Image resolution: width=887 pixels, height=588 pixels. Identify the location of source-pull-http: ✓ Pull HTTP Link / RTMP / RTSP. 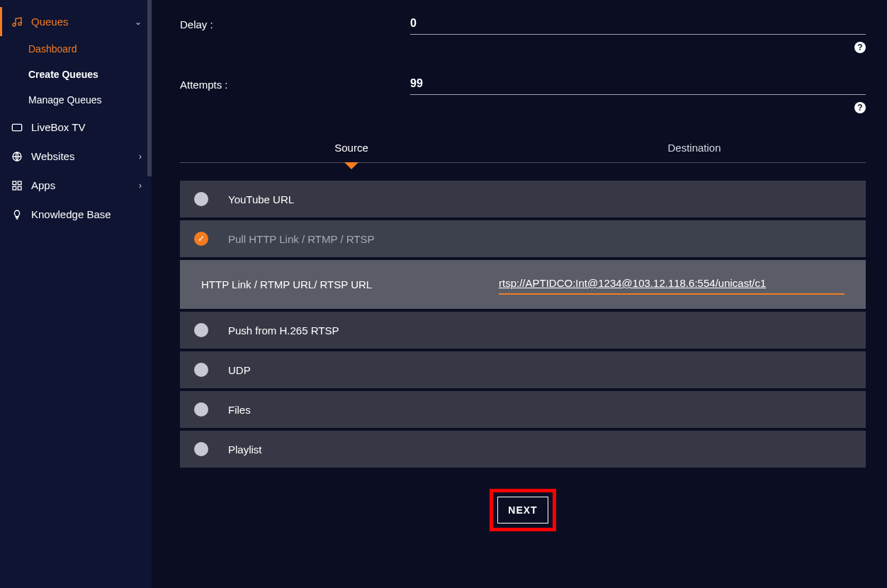
(523, 239).